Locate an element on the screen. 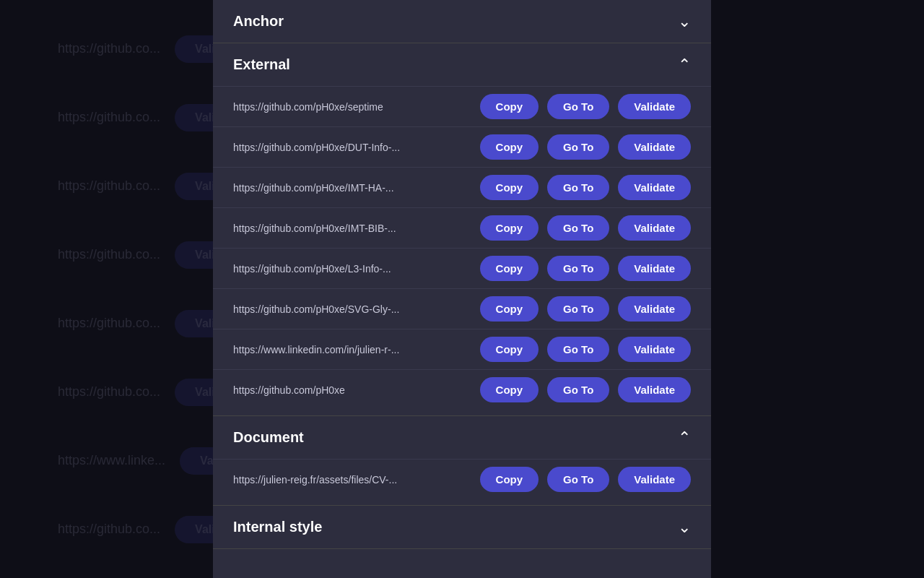 The height and width of the screenshot is (578, 924). link-url: https://github.com/pH0xe/DUT-Info-... is located at coordinates (352, 147).